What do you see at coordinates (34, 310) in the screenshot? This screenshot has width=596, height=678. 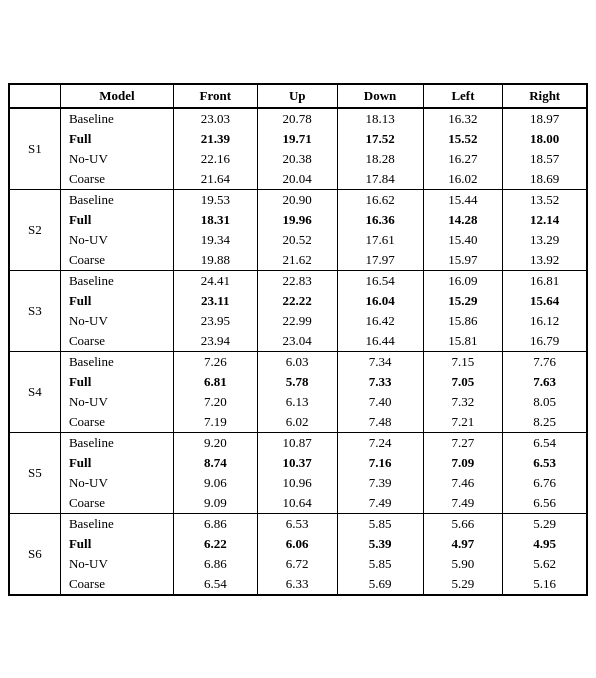 I see `scene-label: S3` at bounding box center [34, 310].